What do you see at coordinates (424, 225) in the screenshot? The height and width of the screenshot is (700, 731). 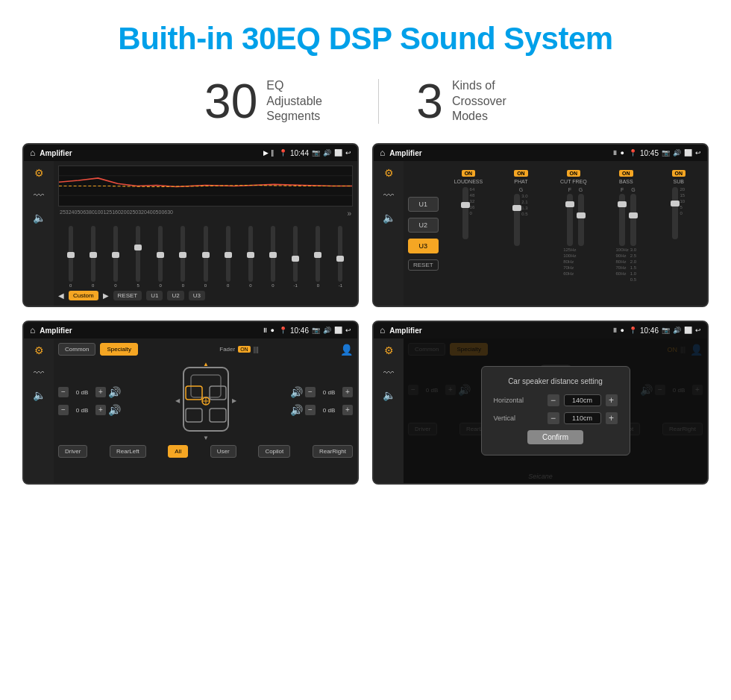 I see `u2-preset: U2` at bounding box center [424, 225].